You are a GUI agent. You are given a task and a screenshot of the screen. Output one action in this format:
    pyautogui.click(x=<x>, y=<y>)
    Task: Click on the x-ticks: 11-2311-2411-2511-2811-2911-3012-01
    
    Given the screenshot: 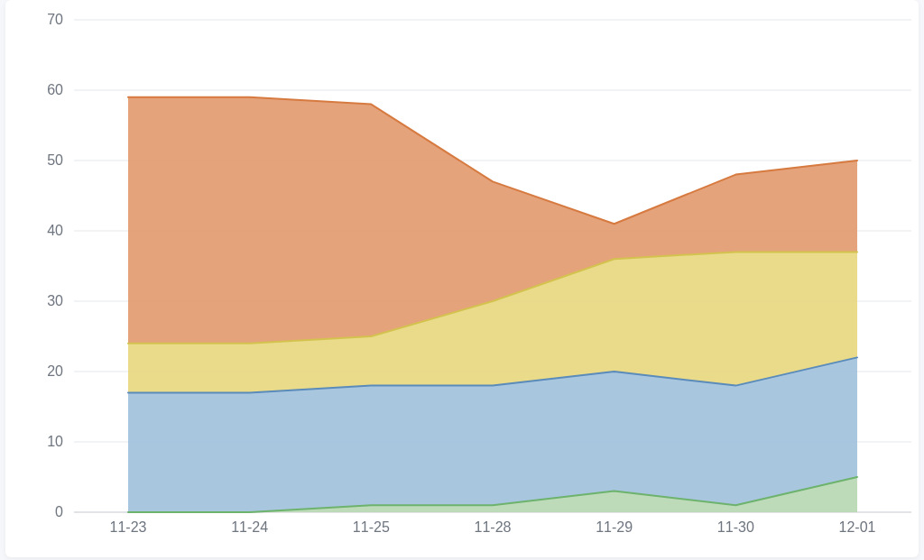 What is the action you would take?
    pyautogui.click(x=493, y=527)
    